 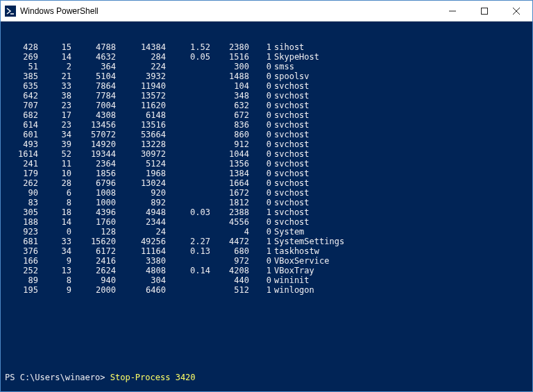 What do you see at coordinates (452, 11) in the screenshot?
I see `minimize-button` at bounding box center [452, 11].